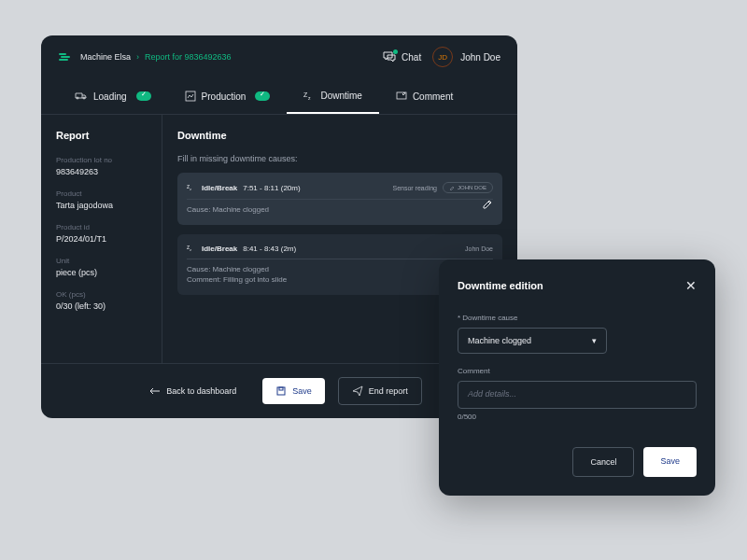 Image resolution: width=747 pixels, height=560 pixels. I want to click on field-product: Product Tarta jagodowa, so click(101, 200).